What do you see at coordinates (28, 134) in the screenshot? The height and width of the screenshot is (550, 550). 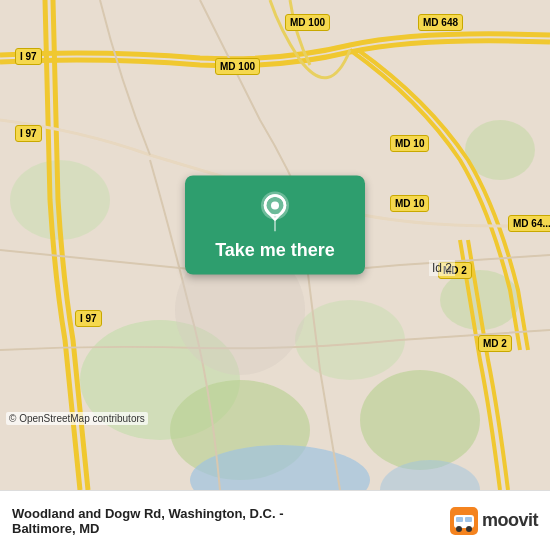 I see `road-label-i97-mid: I 97` at bounding box center [28, 134].